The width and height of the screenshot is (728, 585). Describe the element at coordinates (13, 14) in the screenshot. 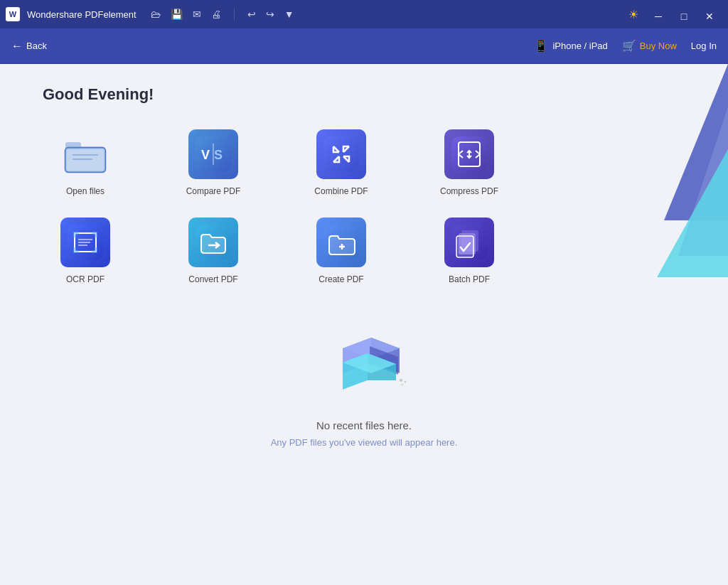

I see `app-logo: W` at that location.